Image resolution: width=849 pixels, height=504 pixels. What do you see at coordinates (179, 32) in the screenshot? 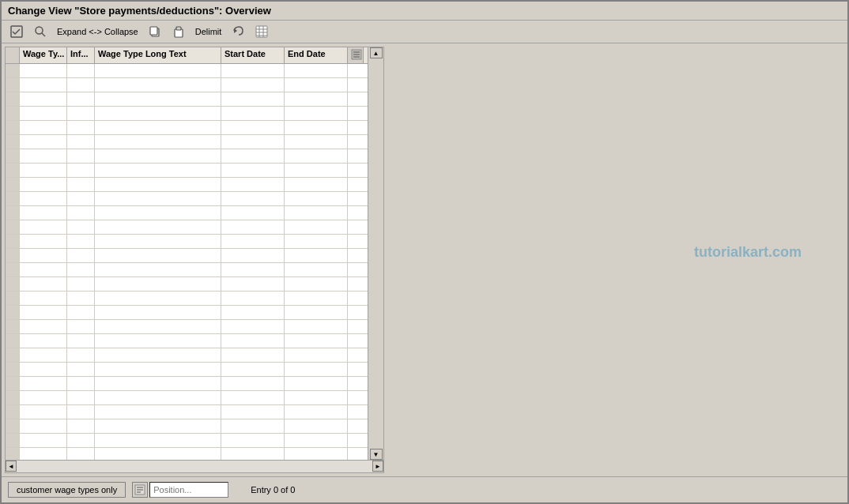
I see `paste-icon` at bounding box center [179, 32].